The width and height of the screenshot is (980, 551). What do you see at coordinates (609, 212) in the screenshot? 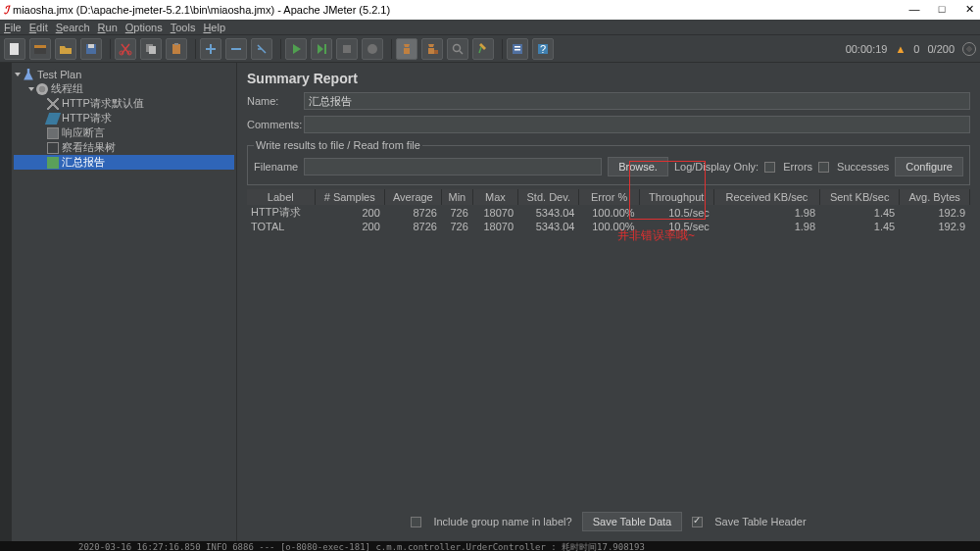
I see `summary-table: Label# SamplesAverageMinMaxStd. Dev.Erro…` at bounding box center [609, 212].